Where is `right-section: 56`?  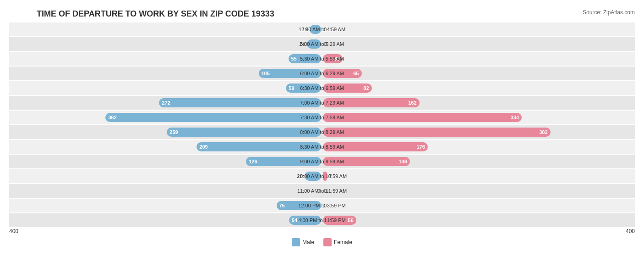 right-section: 56 is located at coordinates (478, 220).